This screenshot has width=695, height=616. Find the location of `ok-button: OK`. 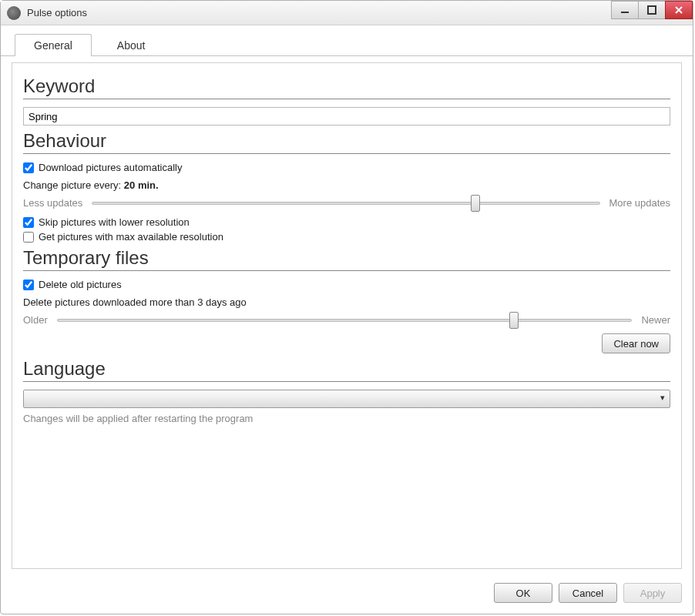

ok-button: OK is located at coordinates (523, 593).